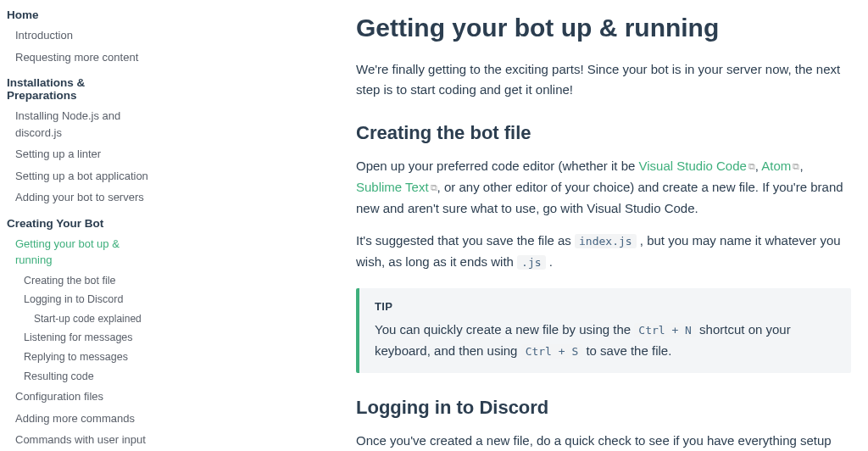 This screenshot has width=868, height=451. What do you see at coordinates (604, 133) in the screenshot?
I see `section-heading-creating: Creating the bot file` at bounding box center [604, 133].